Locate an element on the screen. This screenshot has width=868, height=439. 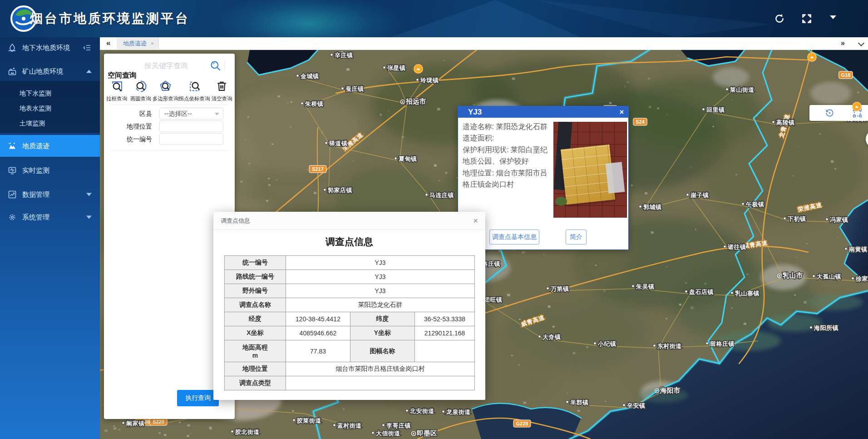
header-dropdown-caret-icon is located at coordinates (833, 17).